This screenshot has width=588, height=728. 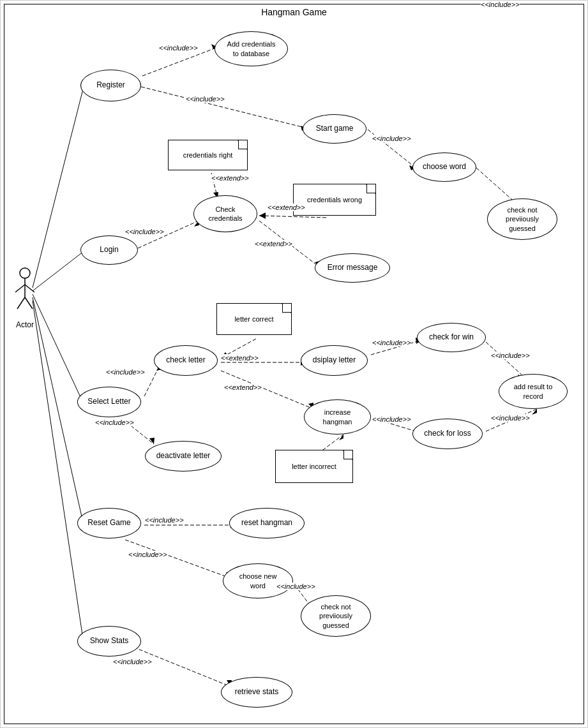 I want to click on note-letter-correct: letter correct, so click(x=254, y=319).